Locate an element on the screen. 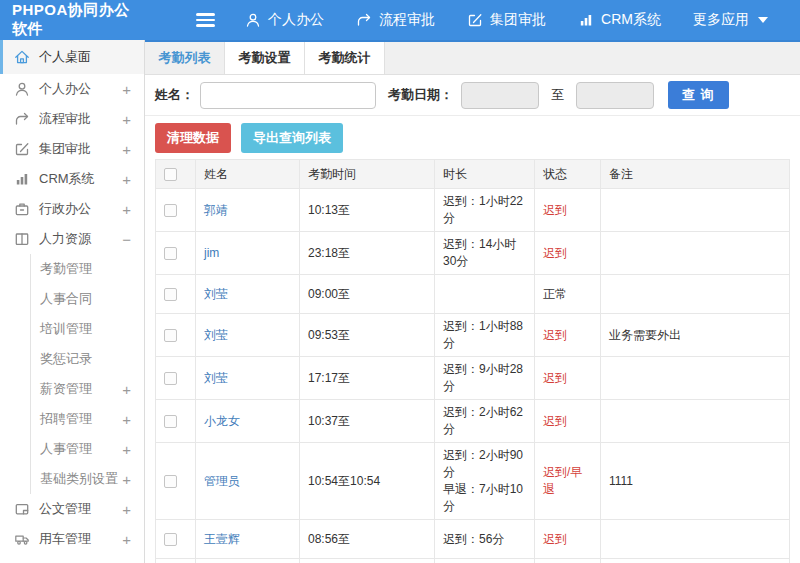  date-from-input is located at coordinates (500, 96).